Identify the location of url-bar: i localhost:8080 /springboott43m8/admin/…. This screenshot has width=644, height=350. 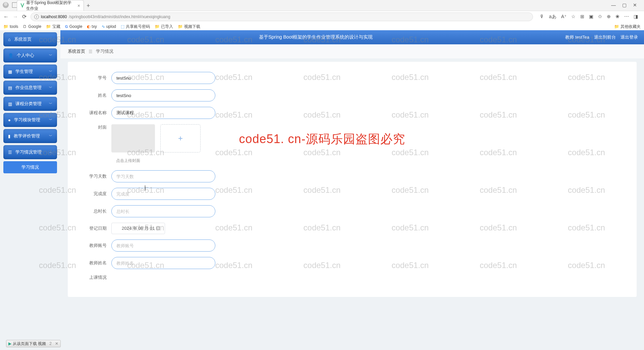
(282, 17).